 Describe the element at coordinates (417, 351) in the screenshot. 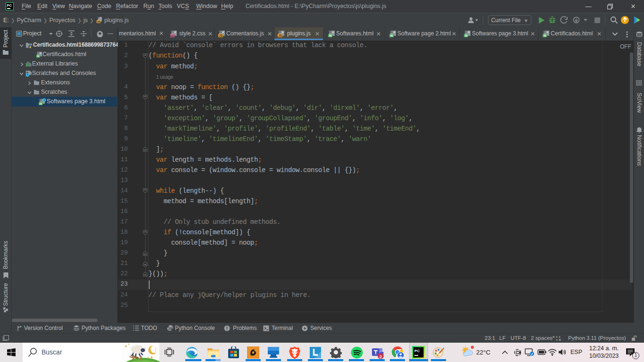

I see `svg-text: PC` at that location.